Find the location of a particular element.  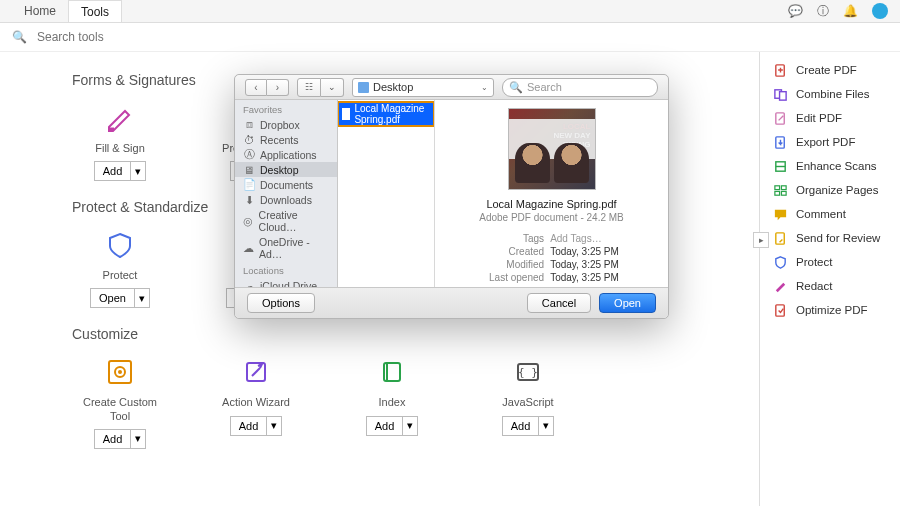

cloud-icon: ☁ is located at coordinates (248, 248).